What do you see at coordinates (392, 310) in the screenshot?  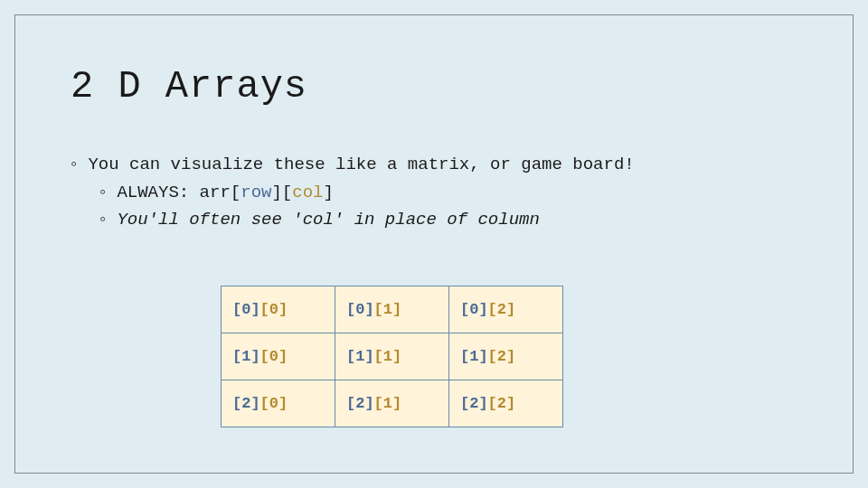 I see `table-cell: [0][1]` at bounding box center [392, 310].